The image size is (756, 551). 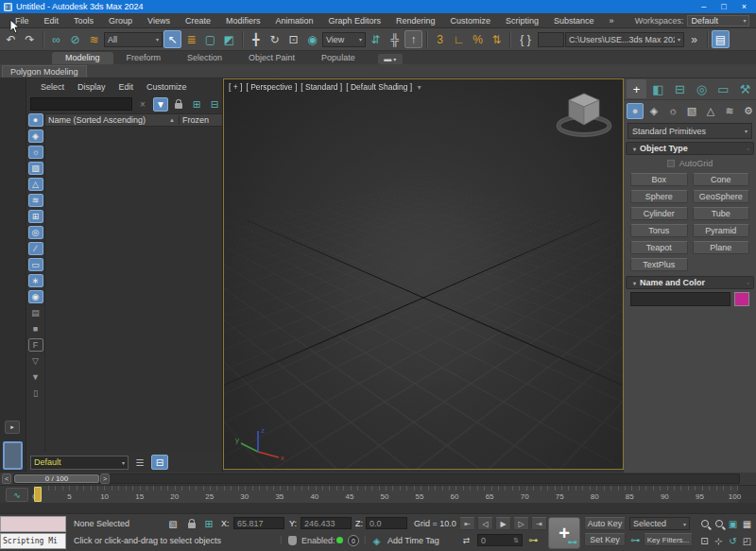 What do you see at coordinates (733, 524) in the screenshot?
I see `zoom-extents-icon: ▣` at bounding box center [733, 524].